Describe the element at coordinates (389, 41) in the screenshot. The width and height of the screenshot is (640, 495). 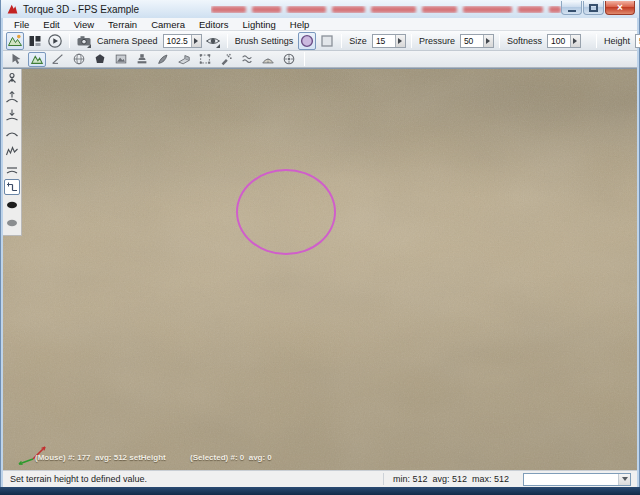
I see `brush-size-input: 15` at that location.